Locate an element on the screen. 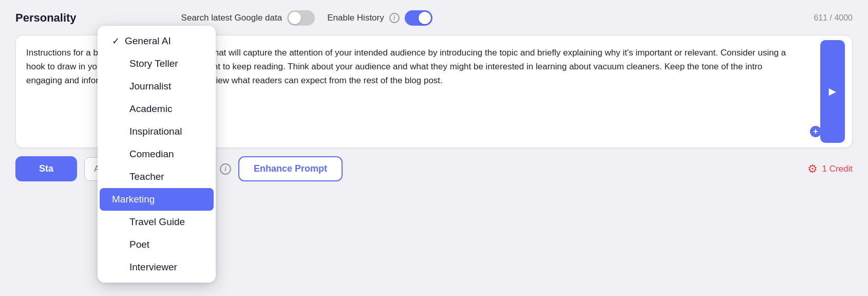 Image resolution: width=868 pixels, height=296 pixels. credit-section: ⚙ 1 Credit is located at coordinates (830, 169).